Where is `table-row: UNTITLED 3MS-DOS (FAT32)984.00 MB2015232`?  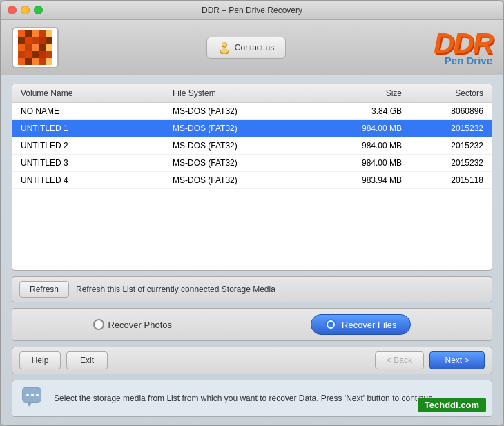 table-row: UNTITLED 3MS-DOS (FAT32)984.00 MB2015232 is located at coordinates (252, 163).